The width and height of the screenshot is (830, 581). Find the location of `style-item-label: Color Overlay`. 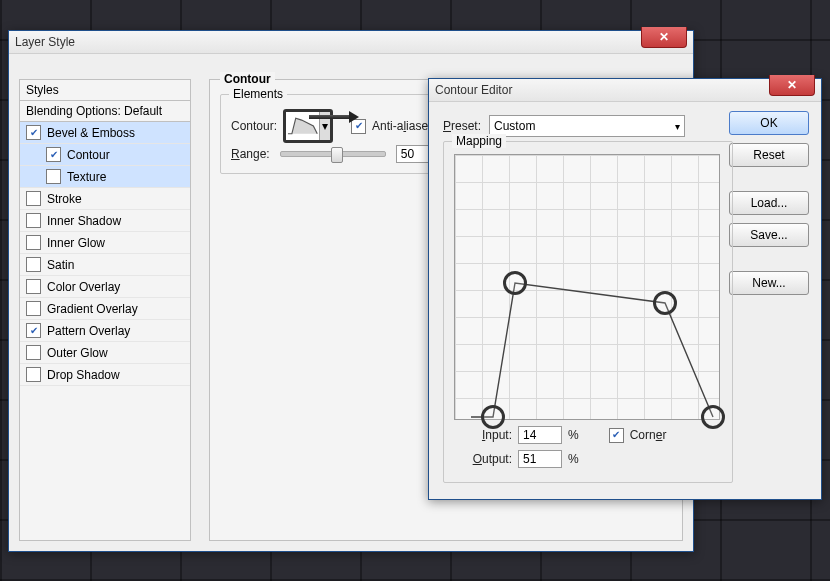

style-item-label: Color Overlay is located at coordinates (84, 287).